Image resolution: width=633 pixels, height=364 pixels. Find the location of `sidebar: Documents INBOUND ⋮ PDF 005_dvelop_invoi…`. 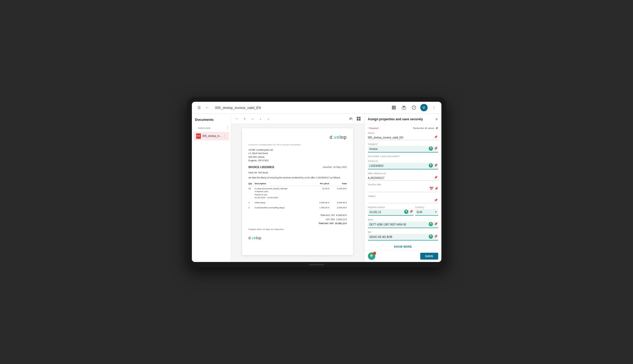

sidebar: Documents INBOUND ⋮ PDF 005_dvelop_invoi… is located at coordinates (211, 188).